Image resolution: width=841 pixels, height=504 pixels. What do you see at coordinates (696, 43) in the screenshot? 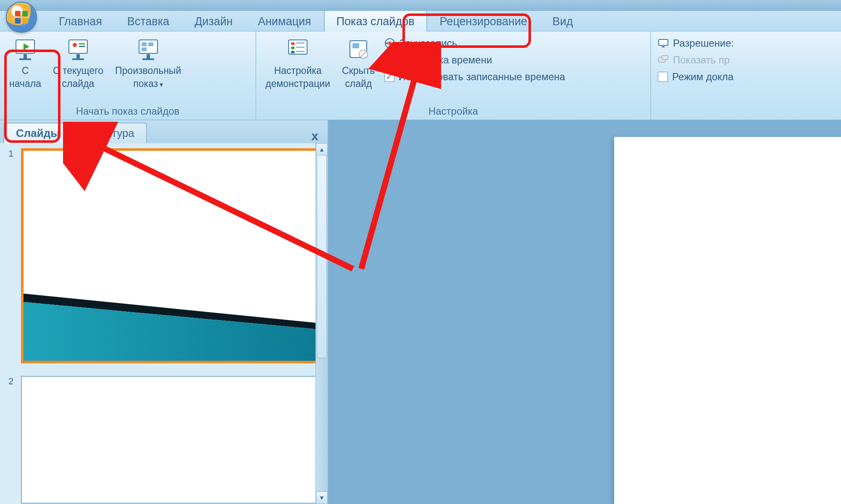
I see `resolution-dropdown: Разрешение:` at bounding box center [696, 43].